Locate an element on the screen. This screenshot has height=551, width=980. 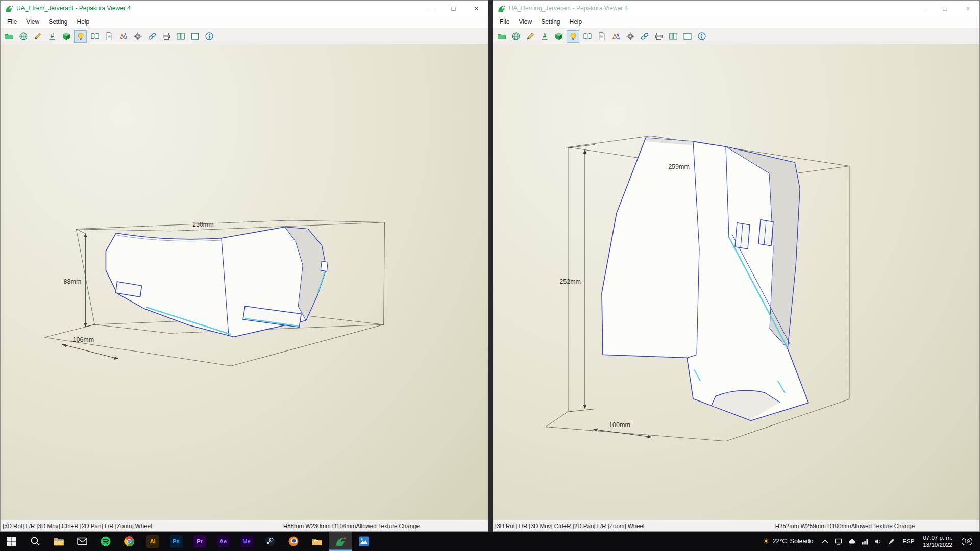
network-icon is located at coordinates (865, 542).